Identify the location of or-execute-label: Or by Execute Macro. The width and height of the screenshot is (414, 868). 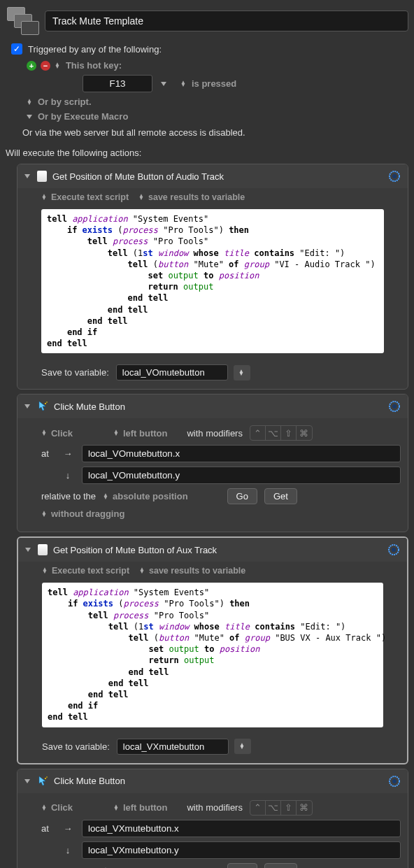
(83, 116).